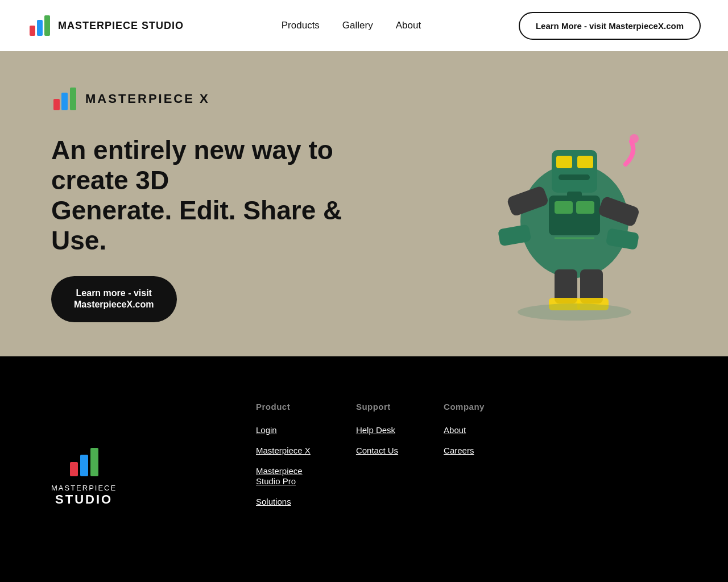 This screenshot has height=582, width=728. Describe the element at coordinates (377, 451) in the screenshot. I see `list-item: Contact Us` at that location.